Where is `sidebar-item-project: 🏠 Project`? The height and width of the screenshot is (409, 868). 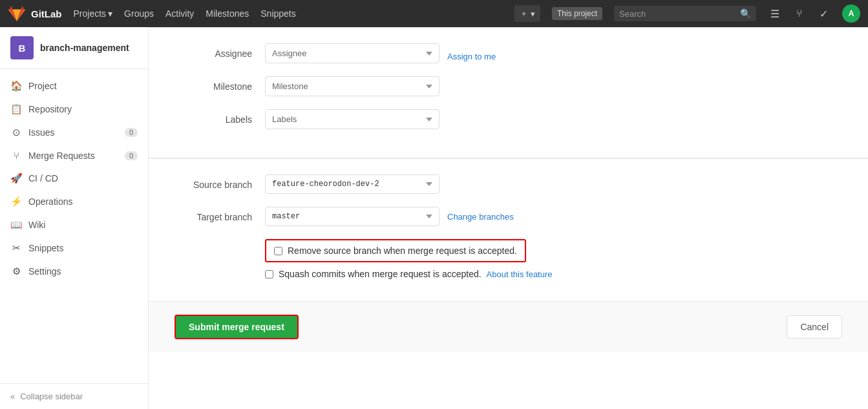 sidebar-item-project: 🏠 Project is located at coordinates (74, 86).